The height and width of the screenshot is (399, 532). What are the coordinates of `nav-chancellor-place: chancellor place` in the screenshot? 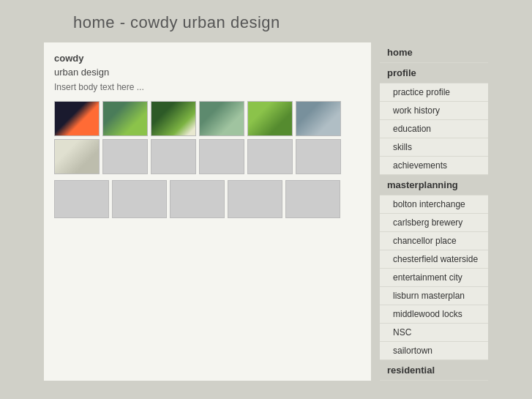 It's located at (434, 242).